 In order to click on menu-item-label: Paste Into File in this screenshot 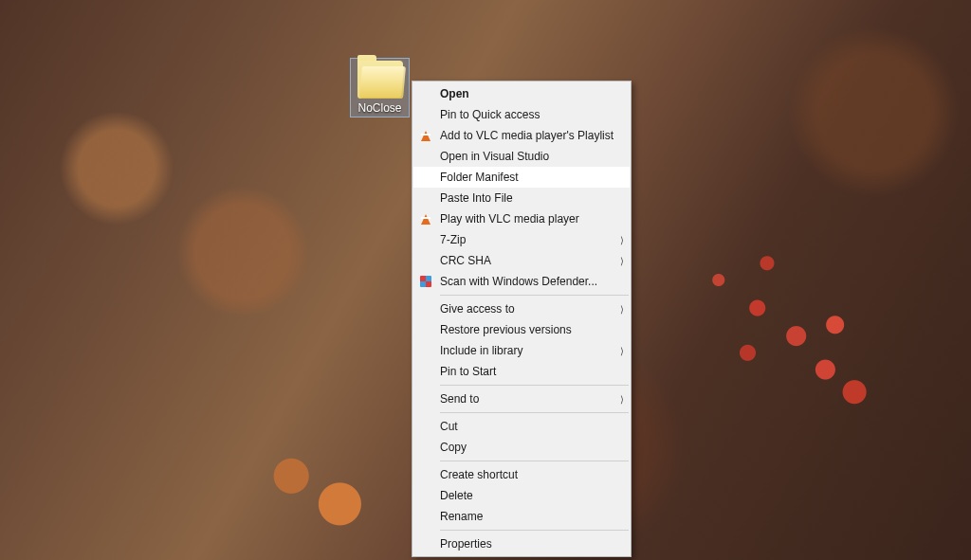, I will do `click(476, 198)`.